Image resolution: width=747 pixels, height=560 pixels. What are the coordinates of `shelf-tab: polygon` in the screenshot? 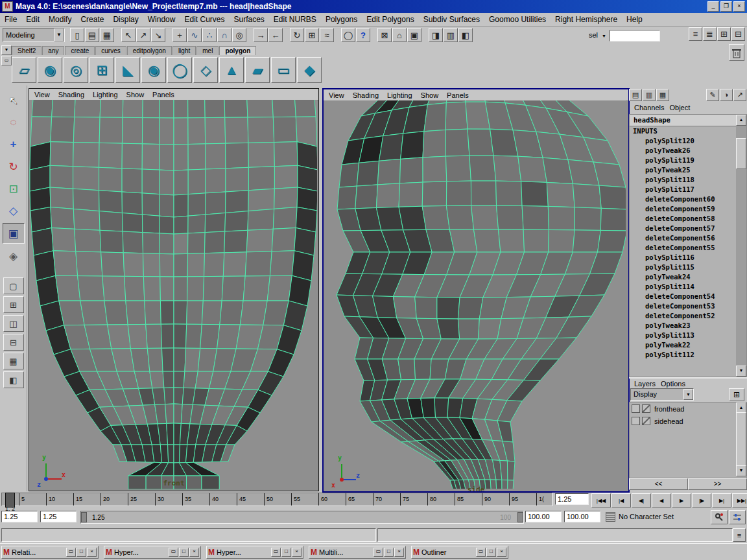 It's located at (237, 51).